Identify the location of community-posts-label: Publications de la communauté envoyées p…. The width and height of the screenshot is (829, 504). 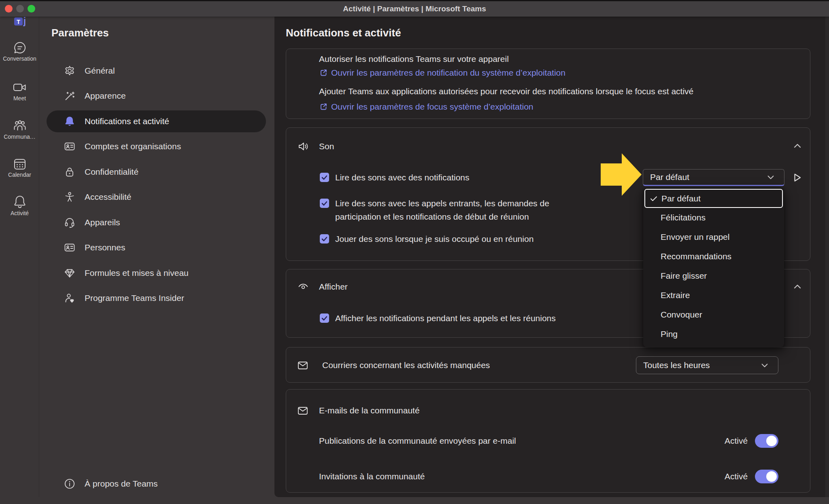
(418, 441).